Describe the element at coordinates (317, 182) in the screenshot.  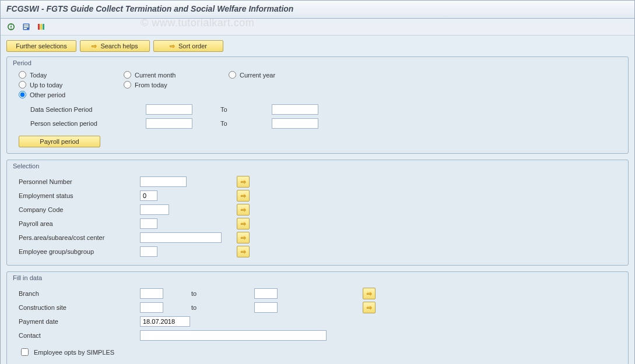
I see `personnel-number-row: Personnel Number ⇨` at that location.